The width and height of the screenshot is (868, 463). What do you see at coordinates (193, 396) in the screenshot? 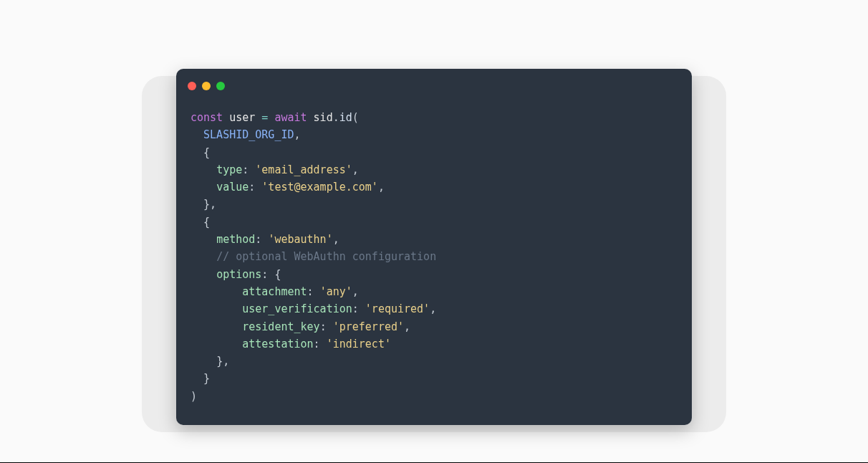
I see `close-paren: )` at bounding box center [193, 396].